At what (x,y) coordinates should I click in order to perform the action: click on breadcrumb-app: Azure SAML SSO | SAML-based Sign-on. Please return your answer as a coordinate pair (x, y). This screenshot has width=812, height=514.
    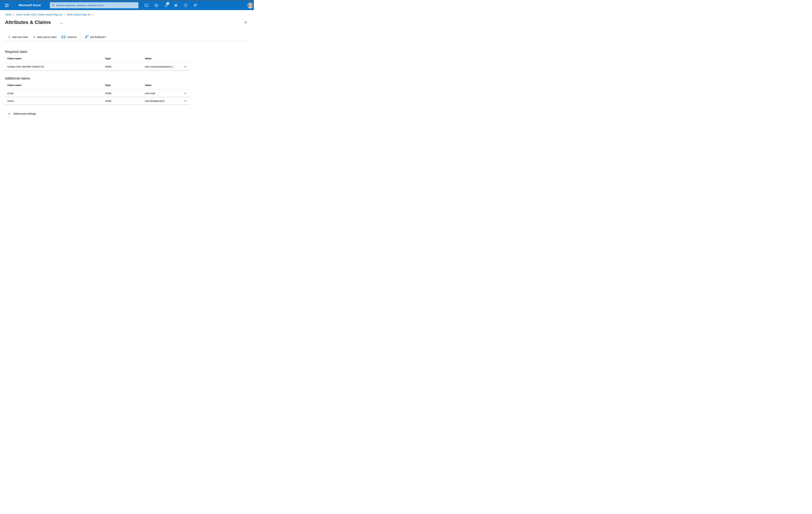
    Looking at the image, I should click on (39, 15).